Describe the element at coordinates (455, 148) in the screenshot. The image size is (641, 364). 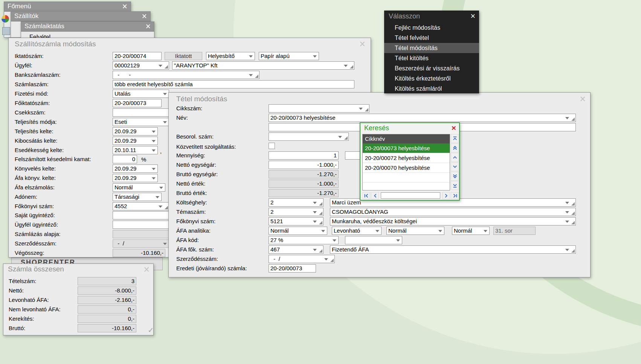
I see `page-up-button` at that location.